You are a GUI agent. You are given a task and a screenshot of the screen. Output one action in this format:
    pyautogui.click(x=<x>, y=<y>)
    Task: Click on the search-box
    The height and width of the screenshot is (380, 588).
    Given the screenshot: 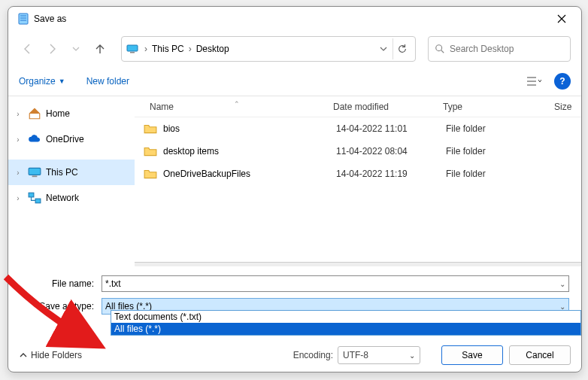 What is the action you would take?
    pyautogui.click(x=499, y=49)
    